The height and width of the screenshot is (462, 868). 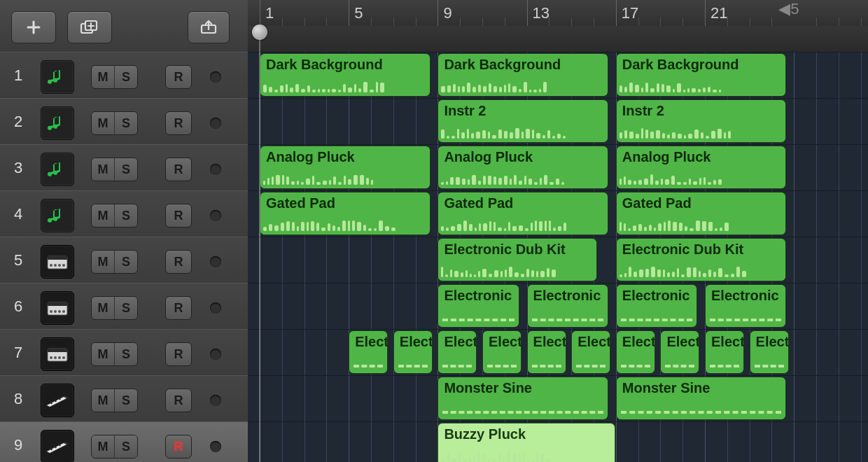 What do you see at coordinates (526, 442) in the screenshot?
I see `region: Buzzy Pluck` at bounding box center [526, 442].